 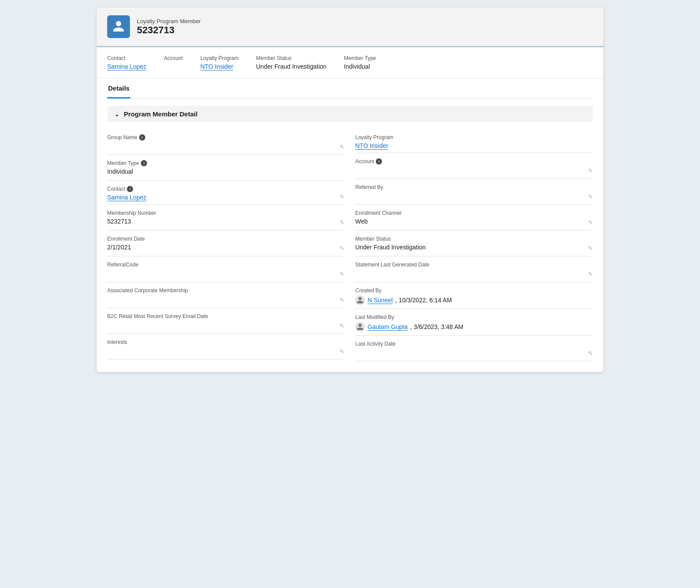 I want to click on edit-icon-contact: ✎, so click(x=342, y=197).